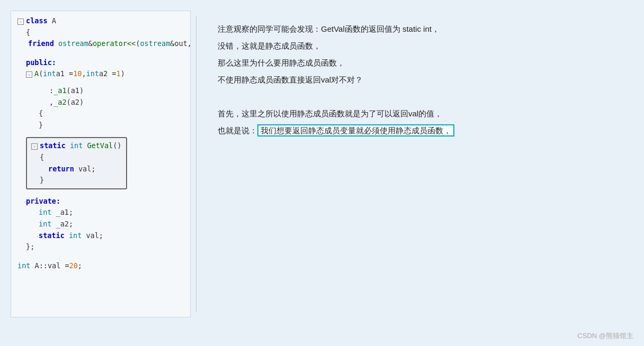 This screenshot has width=644, height=346. What do you see at coordinates (76, 180) in the screenshot?
I see `code-line-brace5: }` at bounding box center [76, 180].